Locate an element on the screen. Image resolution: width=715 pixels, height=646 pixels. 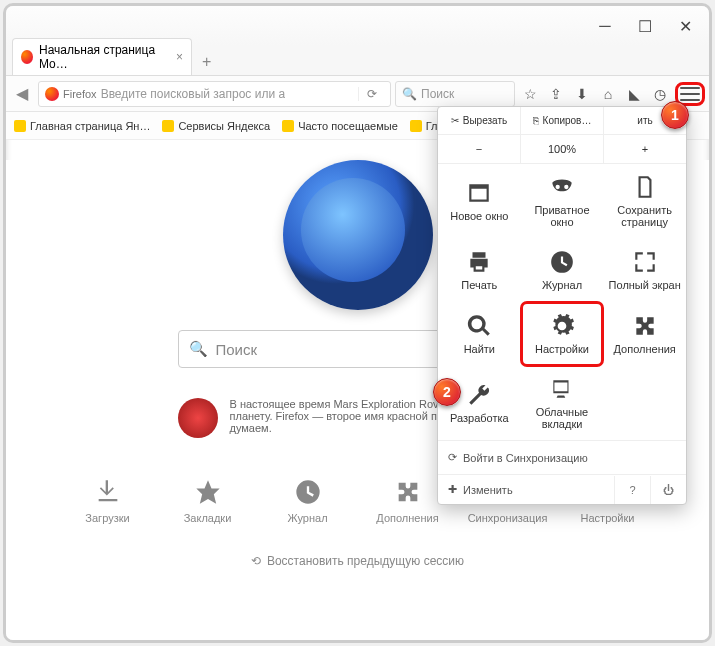
share-icon: ⇪ is located at coordinates (556, 94).